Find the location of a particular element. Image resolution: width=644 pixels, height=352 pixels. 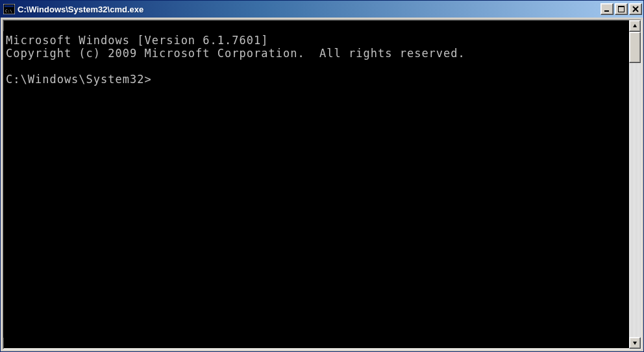

maximize-button is located at coordinates (621, 9).